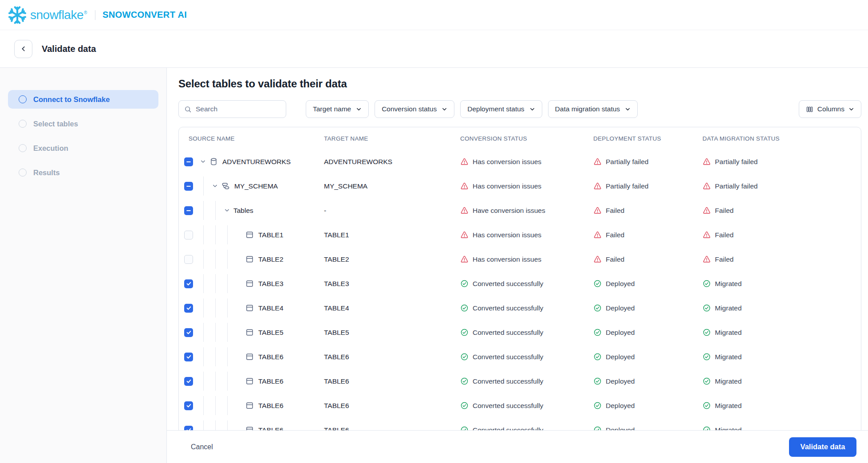  Describe the element at coordinates (414, 109) in the screenshot. I see `filter-conversion-status: Conversion status` at that location.